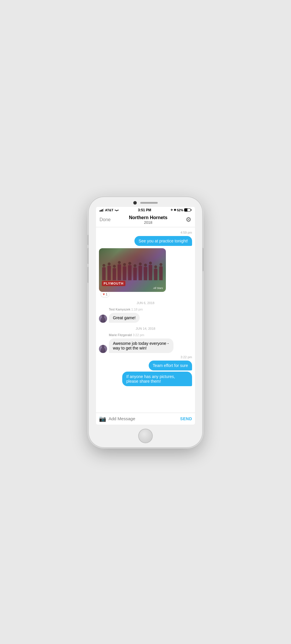  Describe the element at coordinates (172, 210) in the screenshot. I see `location-icon: ✈` at that location.